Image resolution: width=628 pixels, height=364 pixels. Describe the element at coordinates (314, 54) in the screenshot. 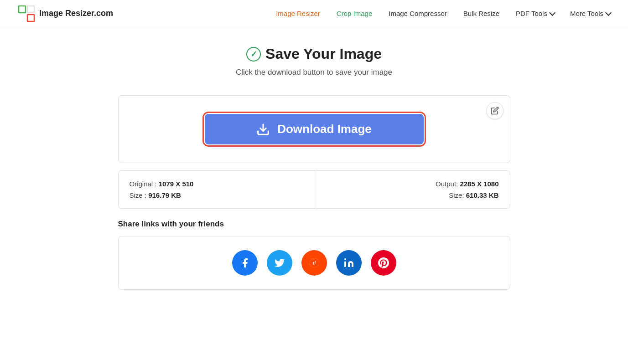

I see `page-title: ✓ Save Your Image` at that location.